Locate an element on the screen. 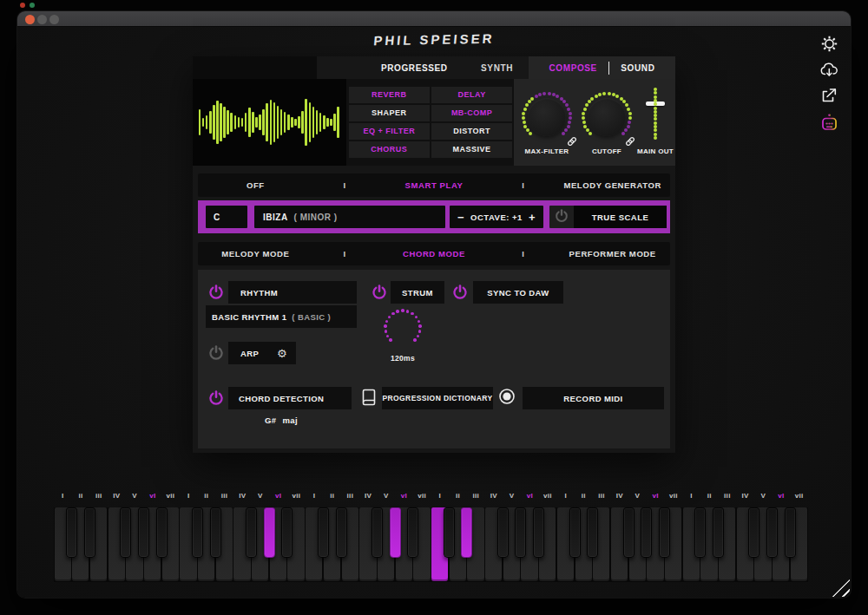 The width and height of the screenshot is (868, 615). perf-mode-performer-mode: PERFORMER MODE is located at coordinates (613, 253).